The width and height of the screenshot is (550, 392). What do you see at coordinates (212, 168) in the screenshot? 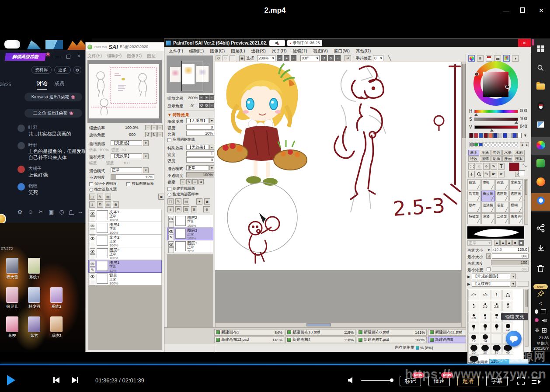
I see `fx-blend-dropdown: ▾` at bounding box center [212, 168].